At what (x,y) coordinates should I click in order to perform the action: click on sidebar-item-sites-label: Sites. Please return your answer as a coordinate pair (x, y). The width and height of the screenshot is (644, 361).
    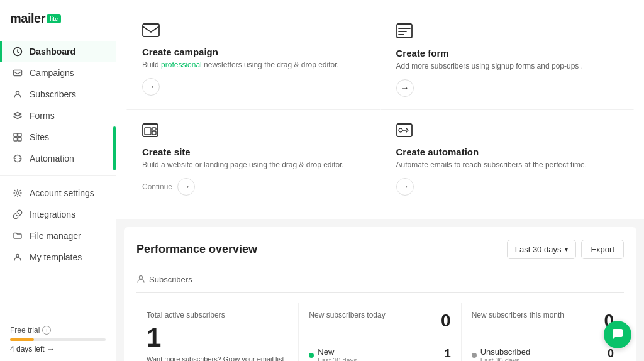
    Looking at the image, I should click on (39, 137).